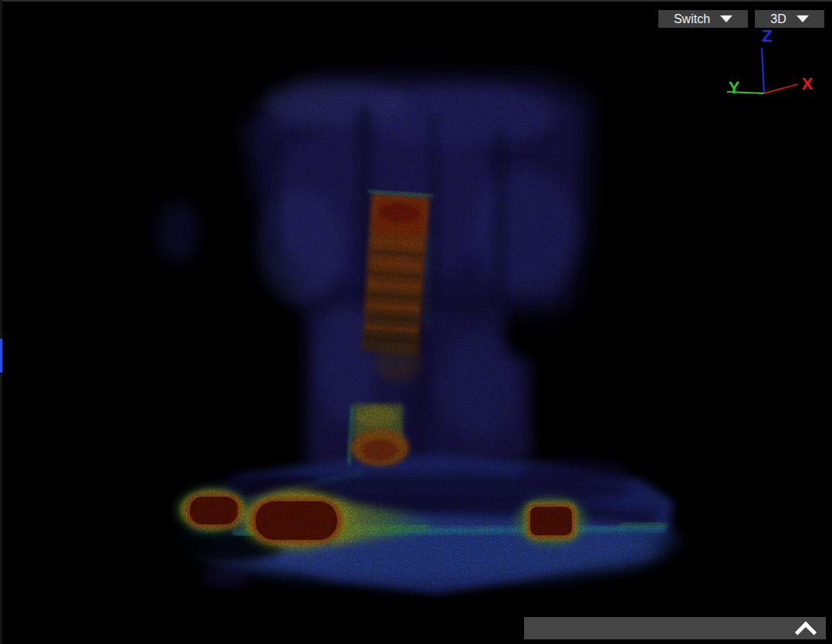 The width and height of the screenshot is (832, 644). What do you see at coordinates (703, 19) in the screenshot?
I see `switch-button: Switch` at bounding box center [703, 19].